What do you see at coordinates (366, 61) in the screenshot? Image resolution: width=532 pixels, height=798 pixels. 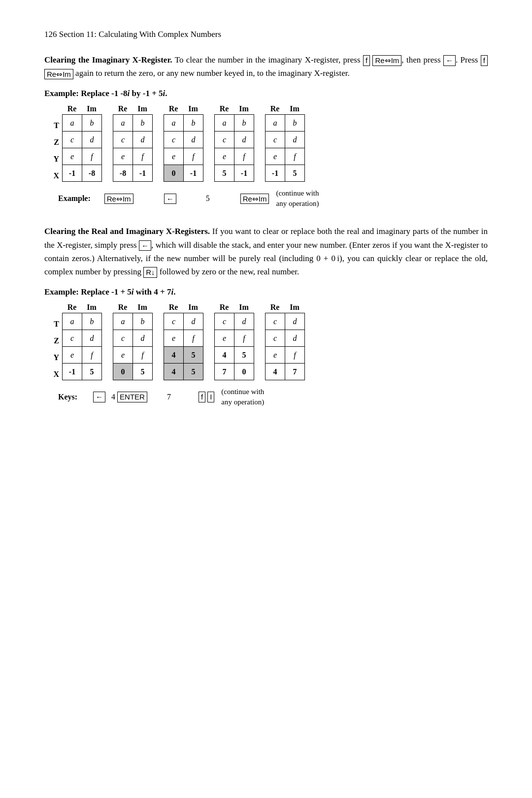 I see `key-f-1: f` at bounding box center [366, 61].